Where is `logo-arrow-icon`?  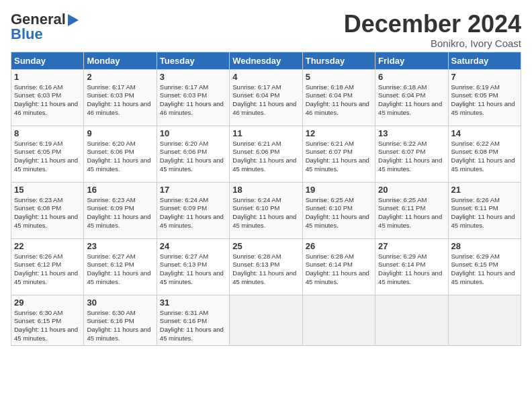
logo-arrow-icon is located at coordinates (73, 20).